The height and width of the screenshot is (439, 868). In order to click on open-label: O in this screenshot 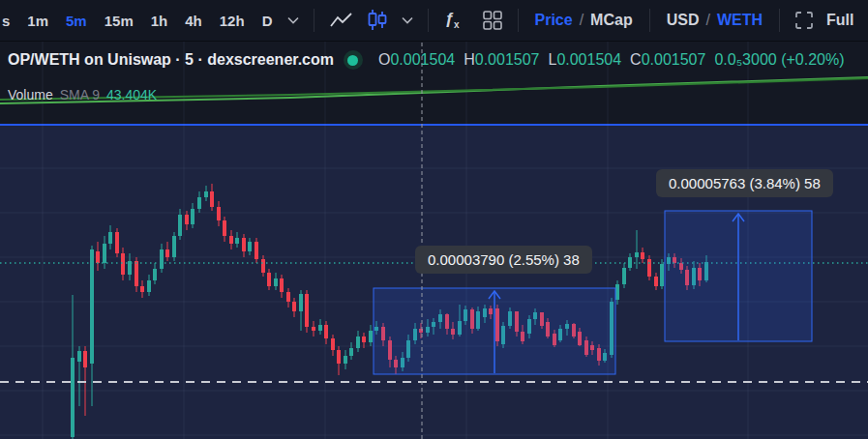, I will do `click(384, 60)`.